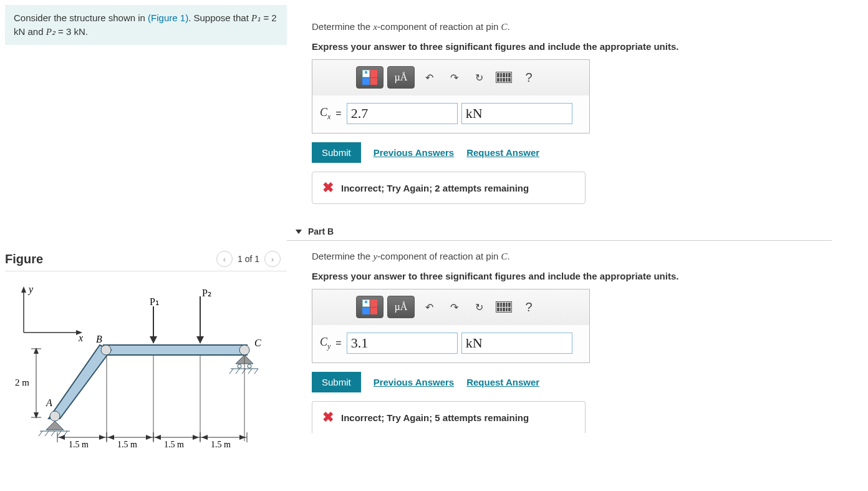 This screenshot has height=491, width=868. What do you see at coordinates (337, 382) in the screenshot?
I see `partB-submit-button: Submit` at bounding box center [337, 382].